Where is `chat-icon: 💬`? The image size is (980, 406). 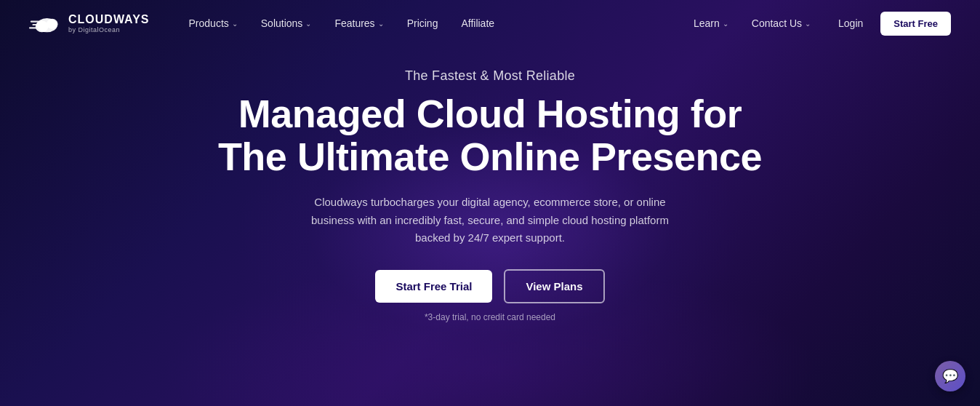
chat-icon: 💬 is located at coordinates (950, 376).